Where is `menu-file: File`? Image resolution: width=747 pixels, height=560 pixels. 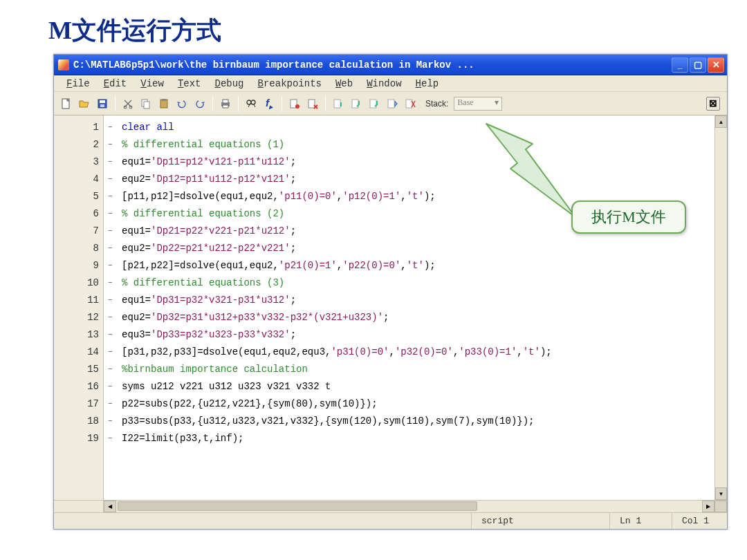
menu-file: File is located at coordinates (78, 84).